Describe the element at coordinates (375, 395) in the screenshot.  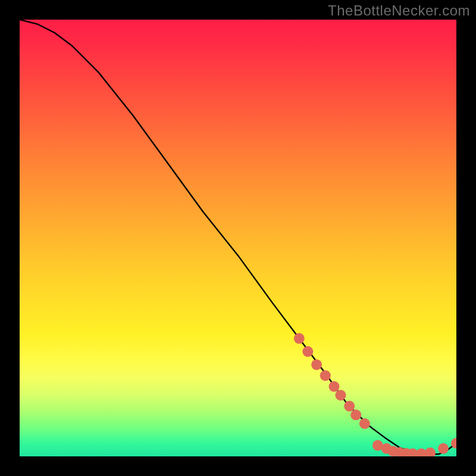
I see `marker-group` at that location.